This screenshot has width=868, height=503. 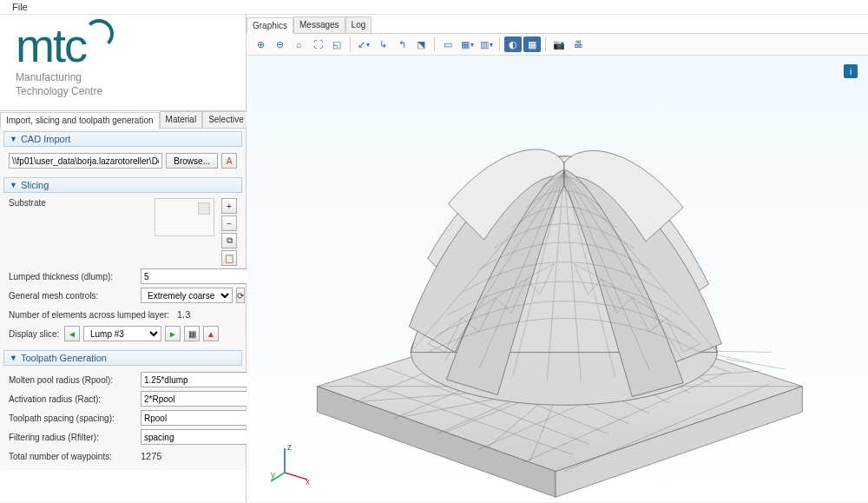 What do you see at coordinates (229, 258) in the screenshot?
I see `substrate-paste-icon: 📋` at bounding box center [229, 258].